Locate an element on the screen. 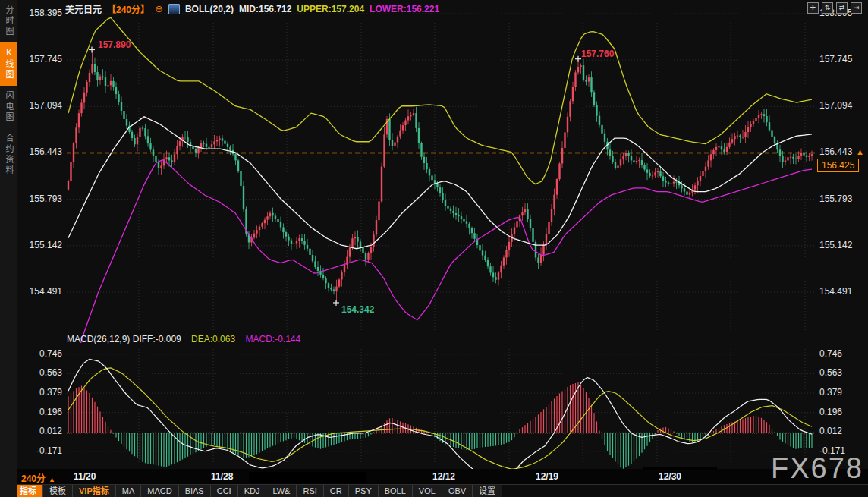  indicator-toolbar: 指标模板VIP指标MAMACDBIASCCIKDJLW&RSICRPSYBOLL… is located at coordinates (434, 490).